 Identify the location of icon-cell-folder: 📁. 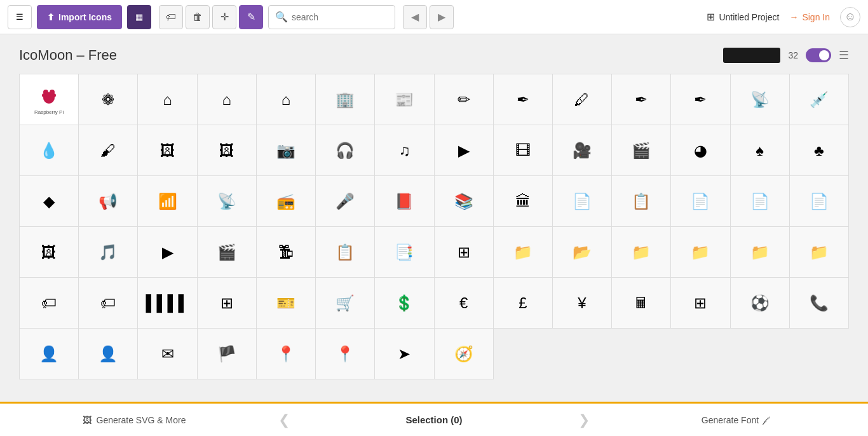
(524, 252).